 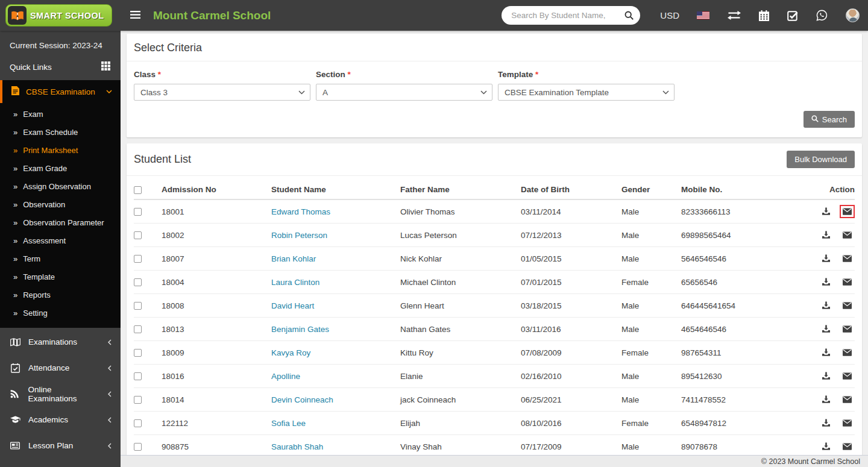 I want to click on field-select-section: A, so click(x=404, y=92).